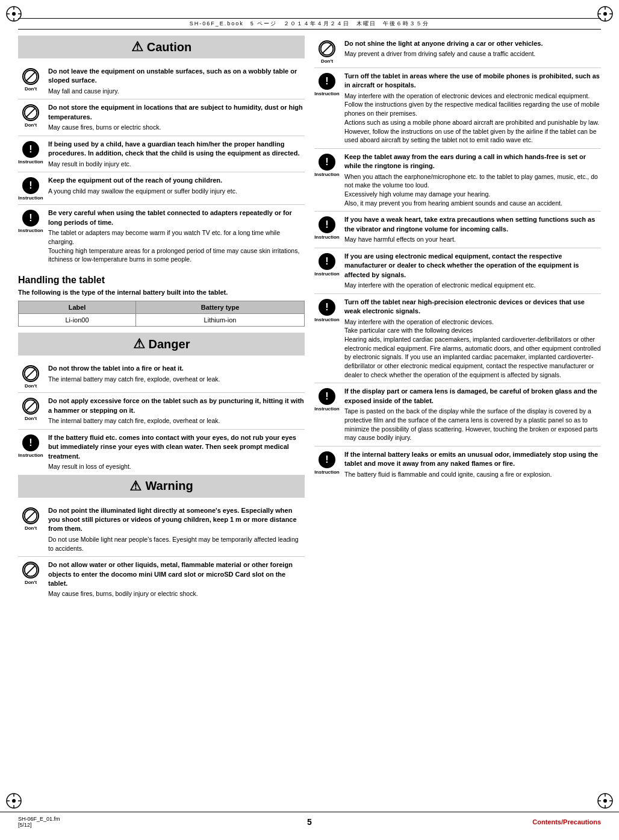 This screenshot has width=619, height=840. Describe the element at coordinates (169, 47) in the screenshot. I see `caution-title: Caution` at that location.